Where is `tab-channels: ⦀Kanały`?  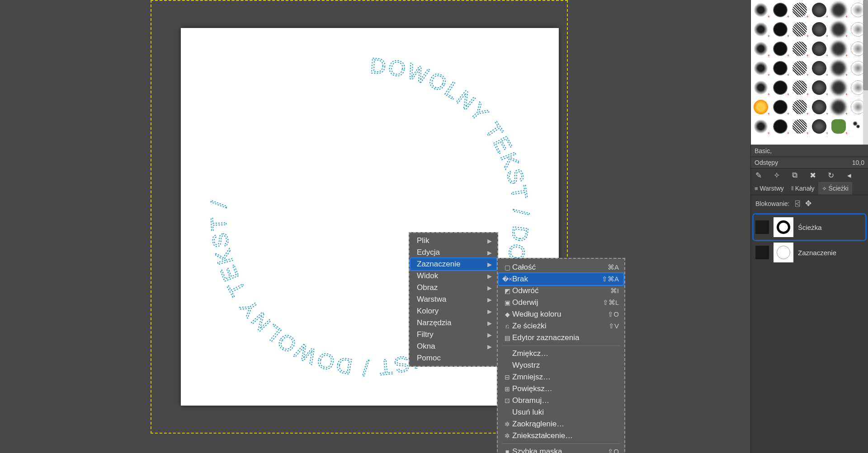
tab-channels: ⦀Kanały is located at coordinates (803, 188).